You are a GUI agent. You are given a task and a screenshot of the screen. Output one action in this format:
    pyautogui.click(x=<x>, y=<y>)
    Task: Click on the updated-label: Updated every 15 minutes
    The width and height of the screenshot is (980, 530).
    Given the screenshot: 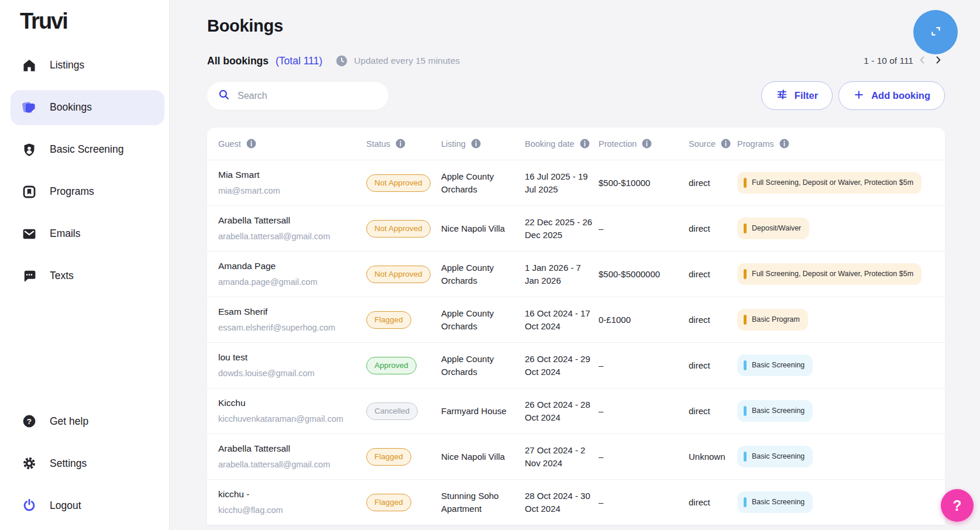 What is the action you would take?
    pyautogui.click(x=407, y=61)
    